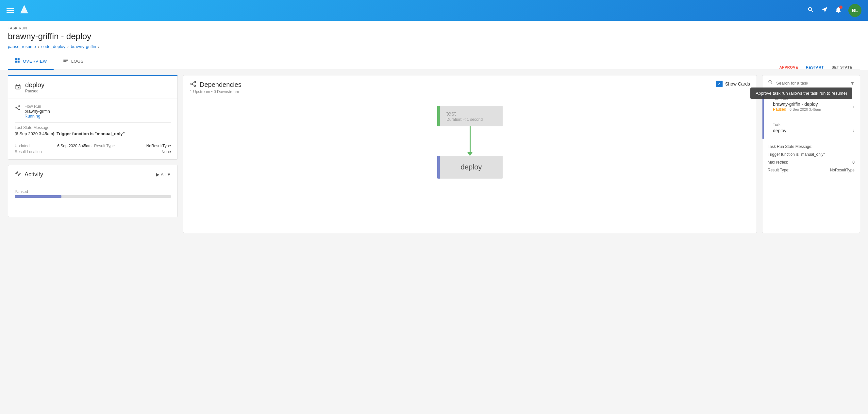  Describe the element at coordinates (811, 162) in the screenshot. I see `max-retries-row: Max retries: 0` at that location.